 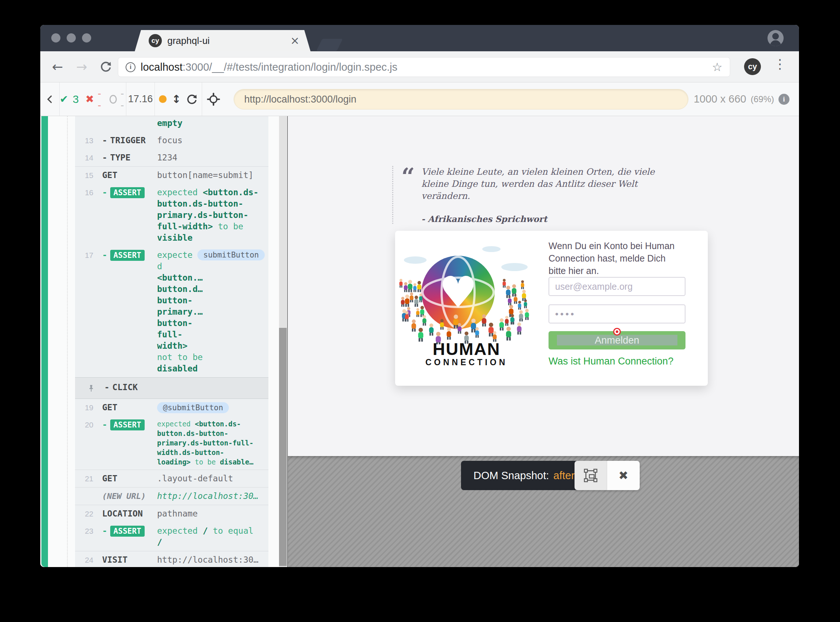 What do you see at coordinates (176, 99) in the screenshot?
I see `scroll-toggle-icon: ↕` at bounding box center [176, 99].